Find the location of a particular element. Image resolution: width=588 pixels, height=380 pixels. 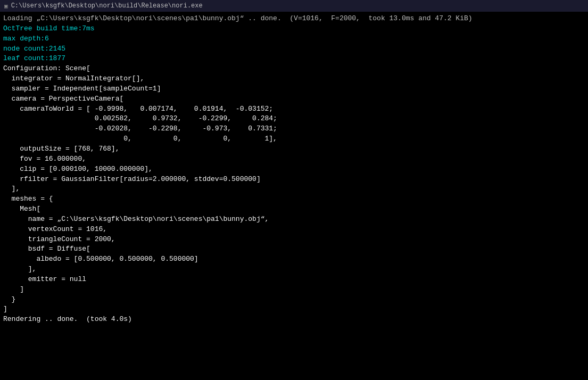

console-line: clip = [0.000100, 10000.000000], is located at coordinates (294, 169).